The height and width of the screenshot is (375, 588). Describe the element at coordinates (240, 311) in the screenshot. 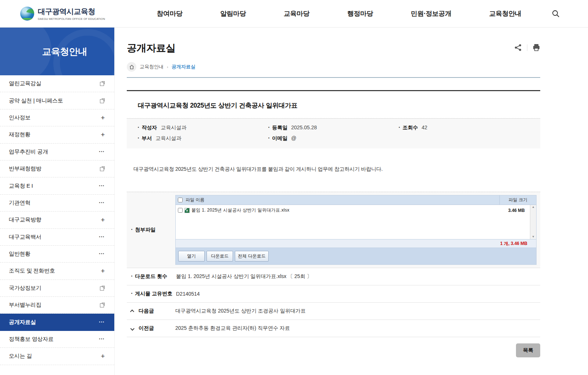

I see `next-post-title: 대구광역시교육청 2025년도 상반기 조경공사 일위대가표` at that location.